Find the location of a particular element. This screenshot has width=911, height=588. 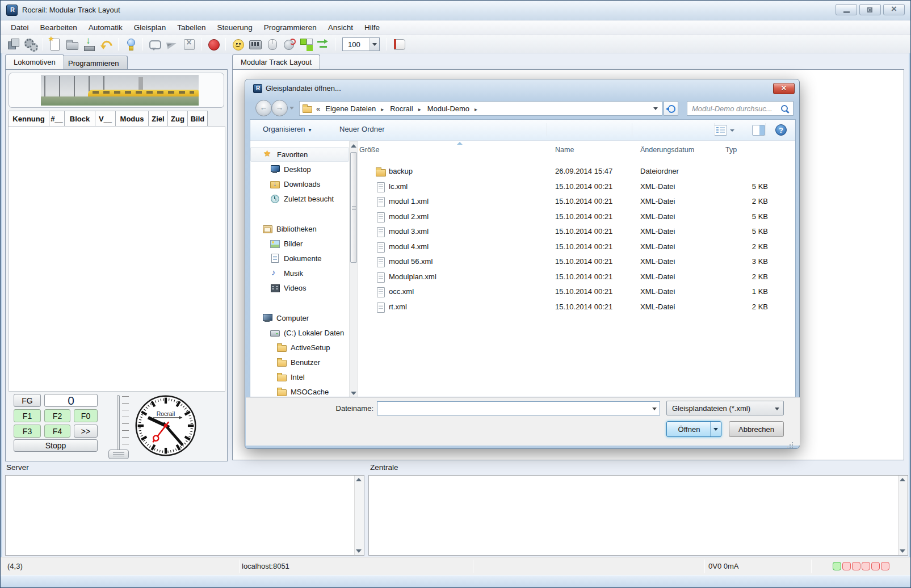

tab-programmieren: Programmieren is located at coordinates (94, 62).